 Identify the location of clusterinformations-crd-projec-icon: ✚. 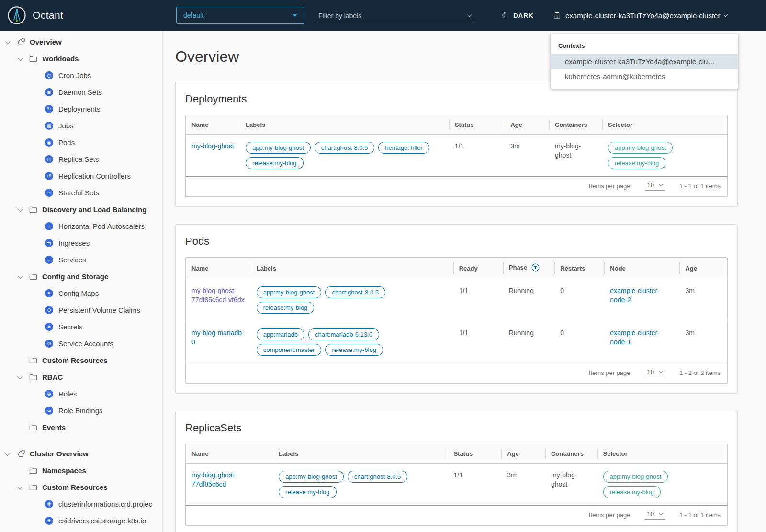
(49, 504).